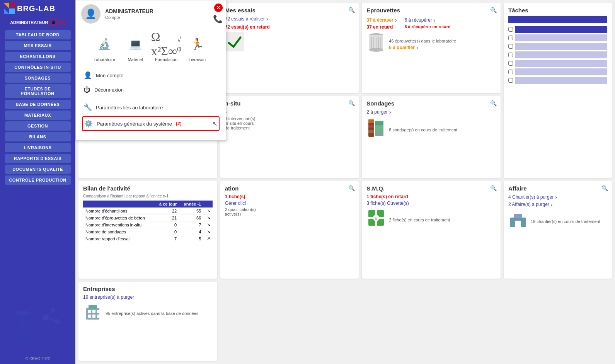 The height and width of the screenshot is (364, 615). Describe the element at coordinates (148, 297) in the screenshot. I see `entreprises-link1: 19 entreprise(s) à purger` at that location.